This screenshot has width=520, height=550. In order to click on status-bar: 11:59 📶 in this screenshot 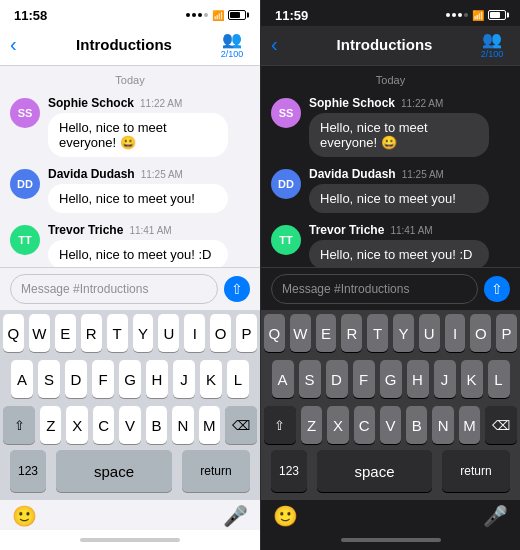, I will do `click(390, 13)`.